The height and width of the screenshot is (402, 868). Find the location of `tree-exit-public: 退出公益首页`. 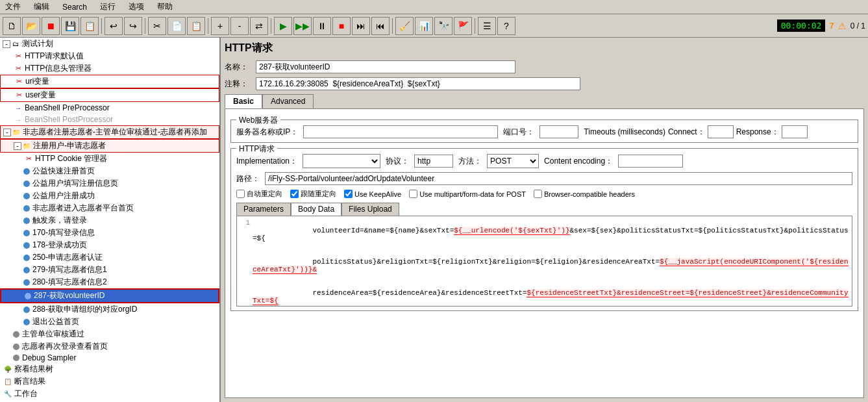

tree-exit-public: 退出公益首页 is located at coordinates (110, 322).